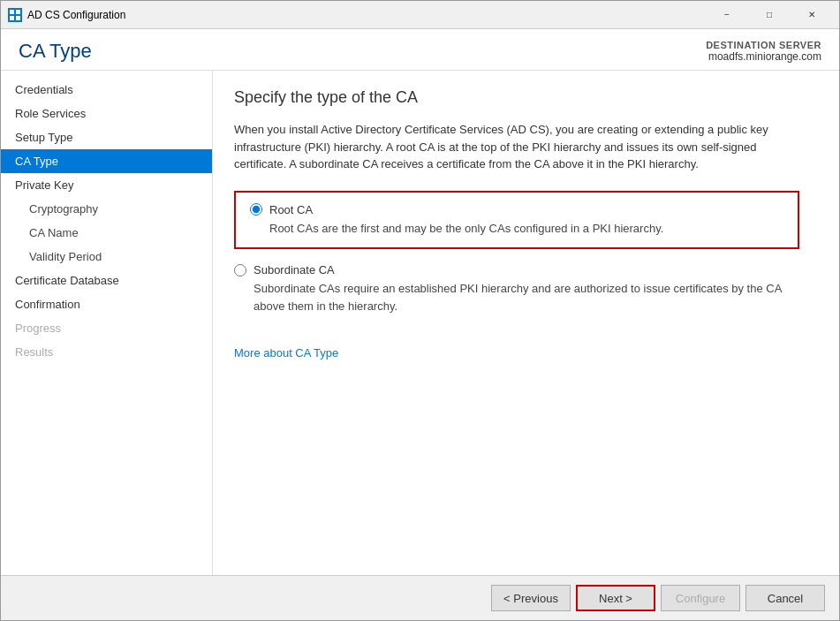 This screenshot has width=840, height=621. I want to click on root-ca-radio-label: Root CA, so click(517, 210).